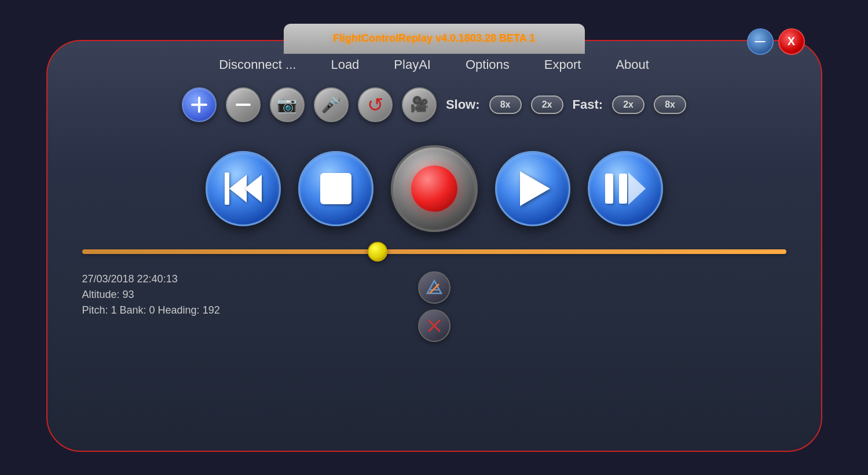 This screenshot has height=475, width=868. What do you see at coordinates (588, 105) in the screenshot?
I see `fast-label: Fast:` at bounding box center [588, 105].